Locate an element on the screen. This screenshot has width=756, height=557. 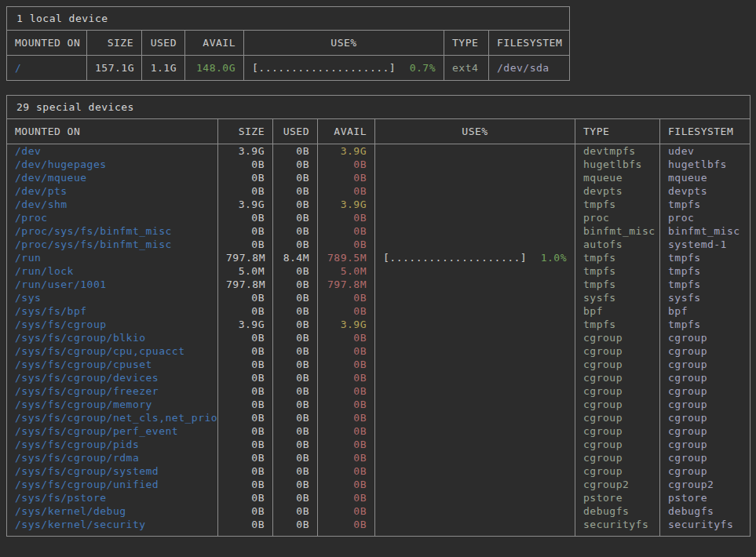
filesystem-cell: sysfs is located at coordinates (705, 298).